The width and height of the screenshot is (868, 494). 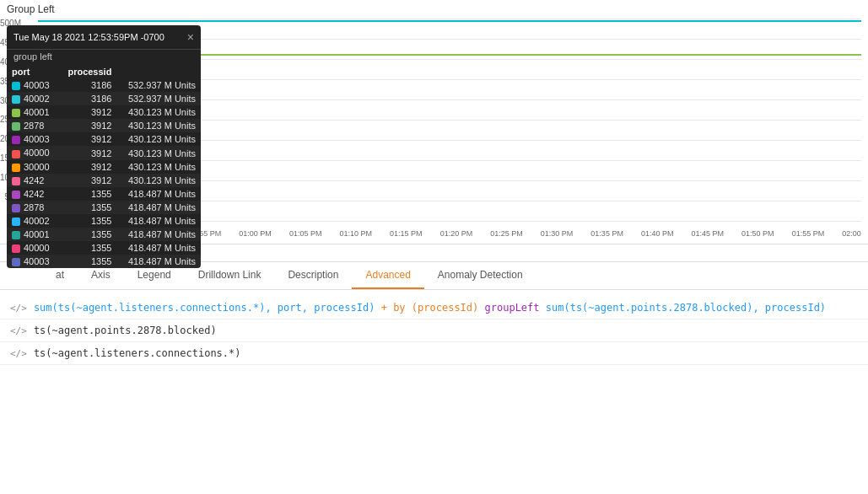 I want to click on query-row: </>ts(~agent.points.2878.blocked), so click(x=434, y=330).